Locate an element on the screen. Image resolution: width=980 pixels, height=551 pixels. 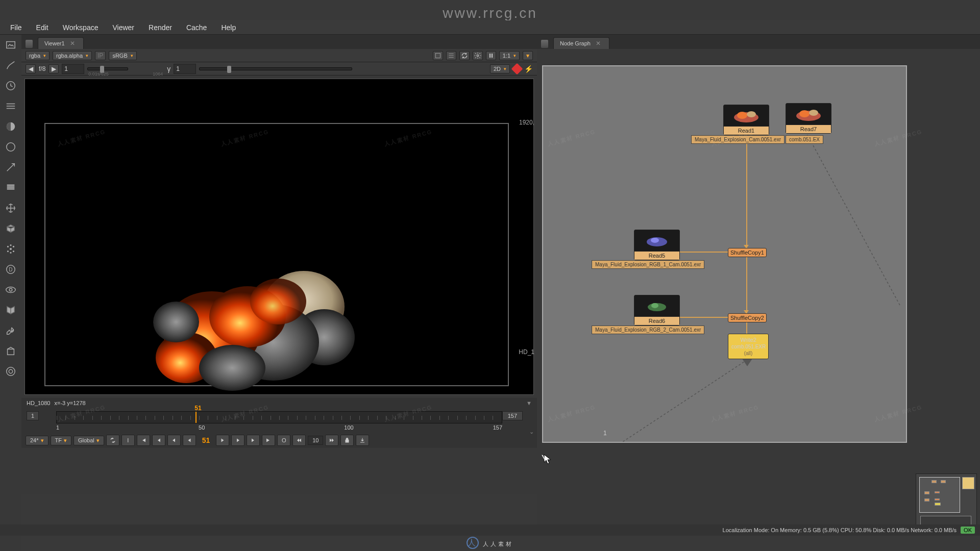
ip-button: IP is located at coordinates (100, 56).